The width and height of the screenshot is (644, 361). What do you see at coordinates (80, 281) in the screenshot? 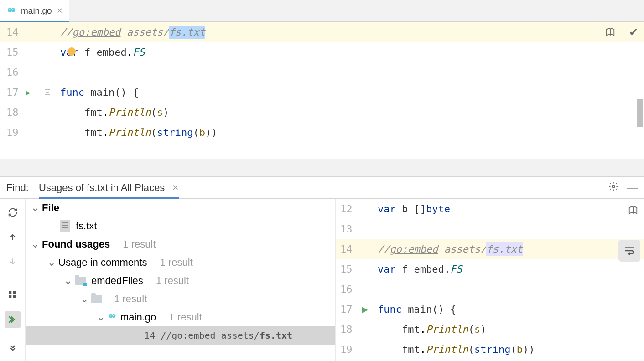
I see `module-folder-icon` at bounding box center [80, 281].